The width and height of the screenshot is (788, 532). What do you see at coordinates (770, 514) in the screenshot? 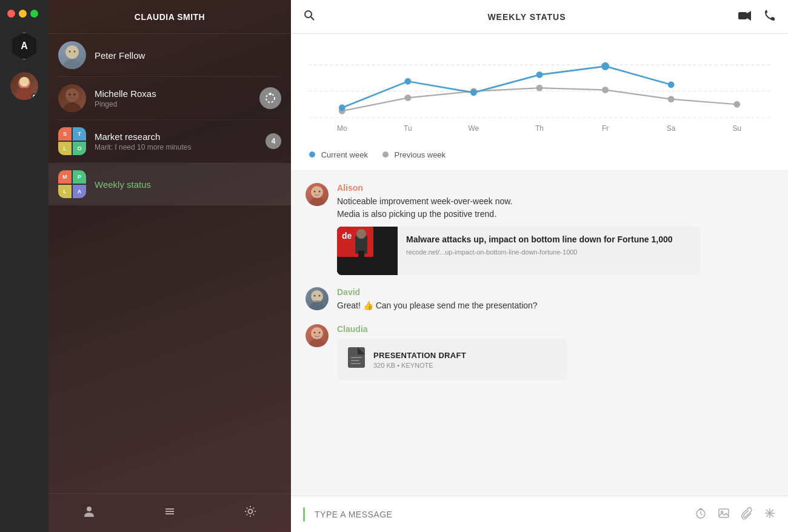
I see `sparkle-icon` at bounding box center [770, 514].